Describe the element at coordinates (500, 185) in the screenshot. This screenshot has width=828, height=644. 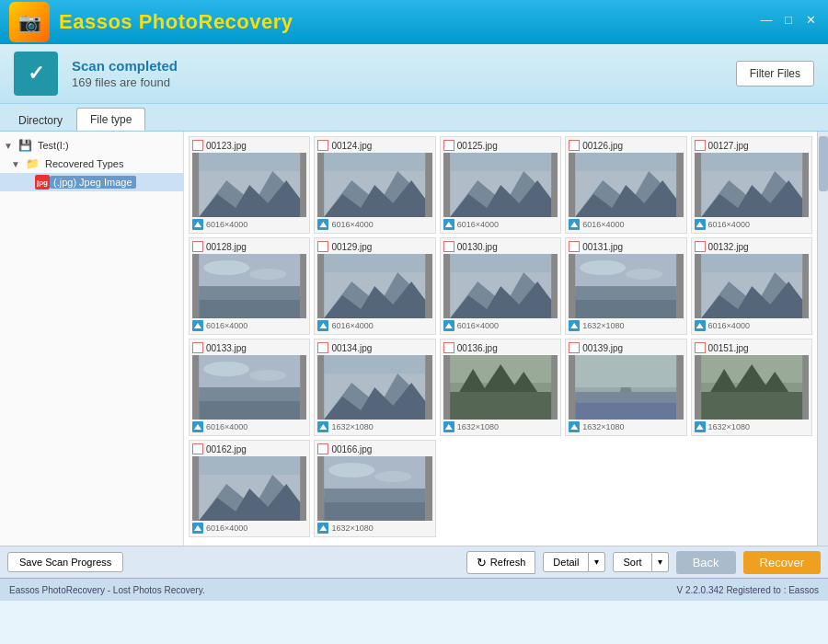
I see `thumbnail-item: 00125.jpg 6016×4000` at that location.